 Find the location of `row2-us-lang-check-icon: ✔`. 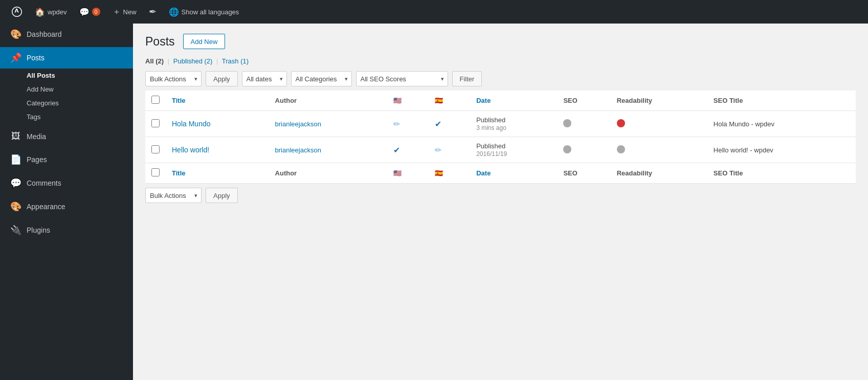

row2-us-lang-check-icon: ✔ is located at coordinates (397, 150).